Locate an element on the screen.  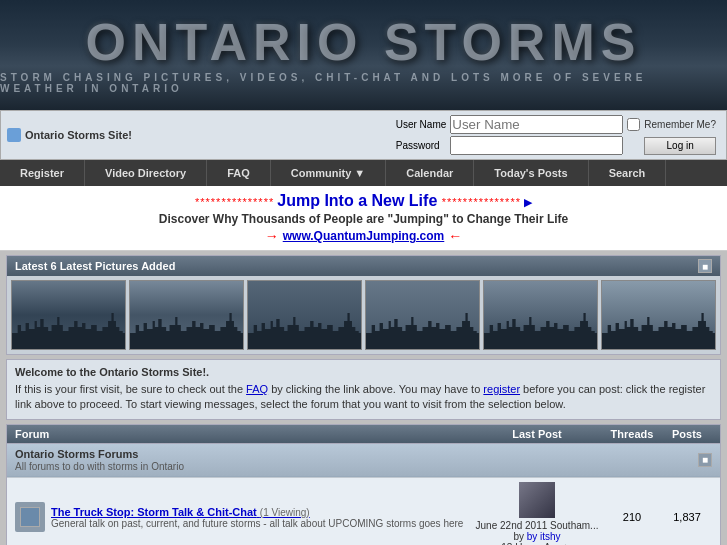
posts-col-header: Posts is located at coordinates (687, 434).